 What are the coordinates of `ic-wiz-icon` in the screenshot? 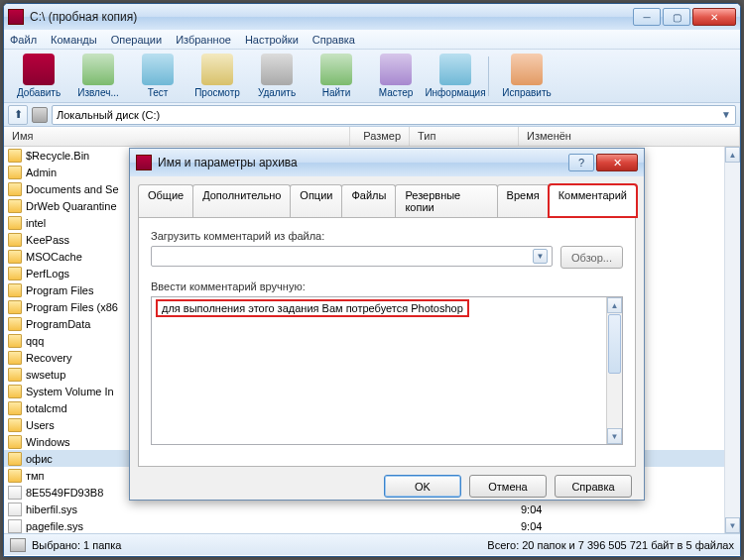 It's located at (396, 69).